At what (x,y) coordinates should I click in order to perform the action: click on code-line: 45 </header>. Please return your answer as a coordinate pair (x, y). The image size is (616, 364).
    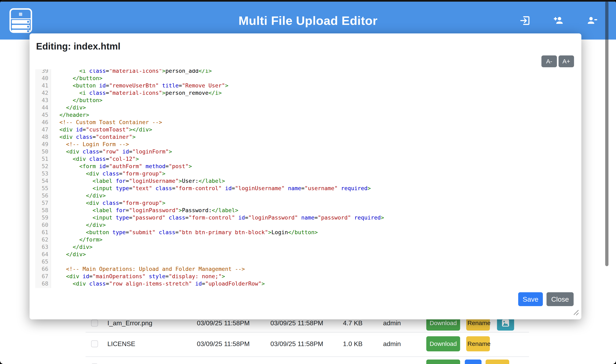
    Looking at the image, I should click on (306, 115).